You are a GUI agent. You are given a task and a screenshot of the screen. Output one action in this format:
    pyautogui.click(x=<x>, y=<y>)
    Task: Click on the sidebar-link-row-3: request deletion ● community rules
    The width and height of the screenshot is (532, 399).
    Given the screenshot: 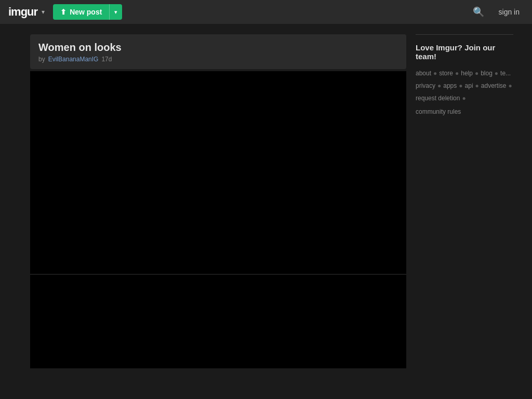 What is the action you would take?
    pyautogui.click(x=464, y=105)
    